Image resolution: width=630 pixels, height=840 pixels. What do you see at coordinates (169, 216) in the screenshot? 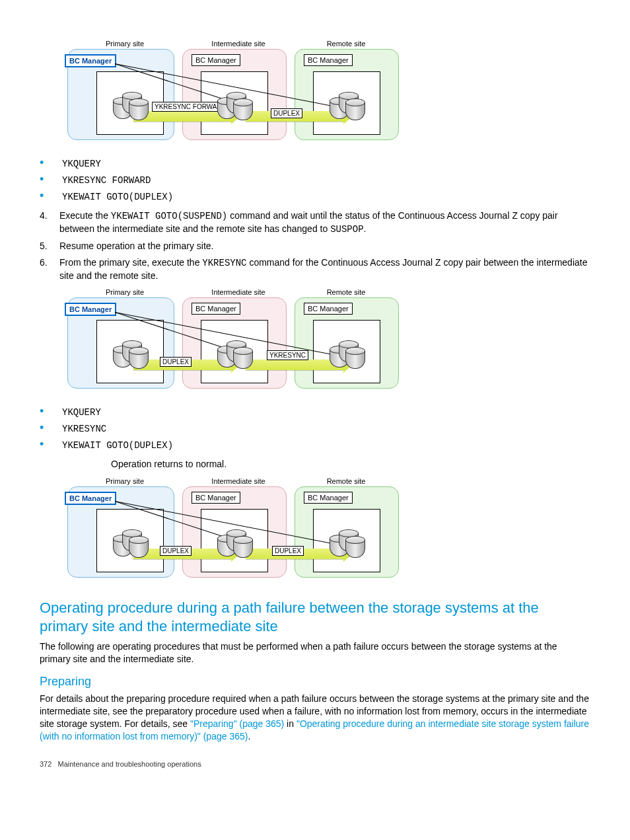
I see `code: YKEWAIT GOTO(SUSPEND)` at bounding box center [169, 216].